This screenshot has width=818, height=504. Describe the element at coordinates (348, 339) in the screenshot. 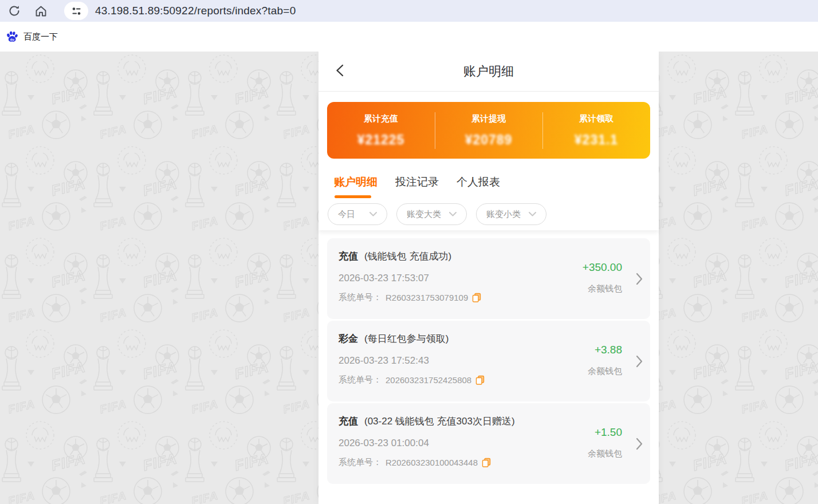

I see `txn-type: 彩金` at that location.